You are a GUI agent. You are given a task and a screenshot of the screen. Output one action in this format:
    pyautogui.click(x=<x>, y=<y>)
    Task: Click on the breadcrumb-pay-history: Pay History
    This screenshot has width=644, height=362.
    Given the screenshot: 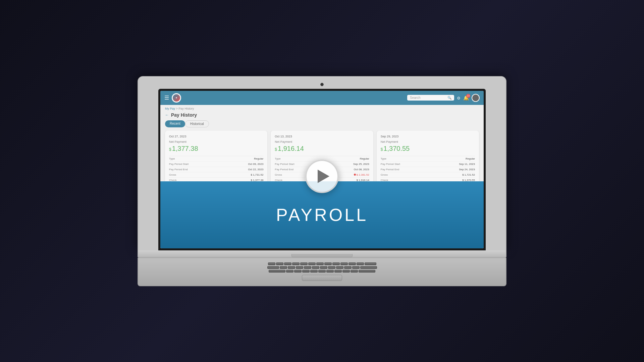 What is the action you would take?
    pyautogui.click(x=186, y=109)
    